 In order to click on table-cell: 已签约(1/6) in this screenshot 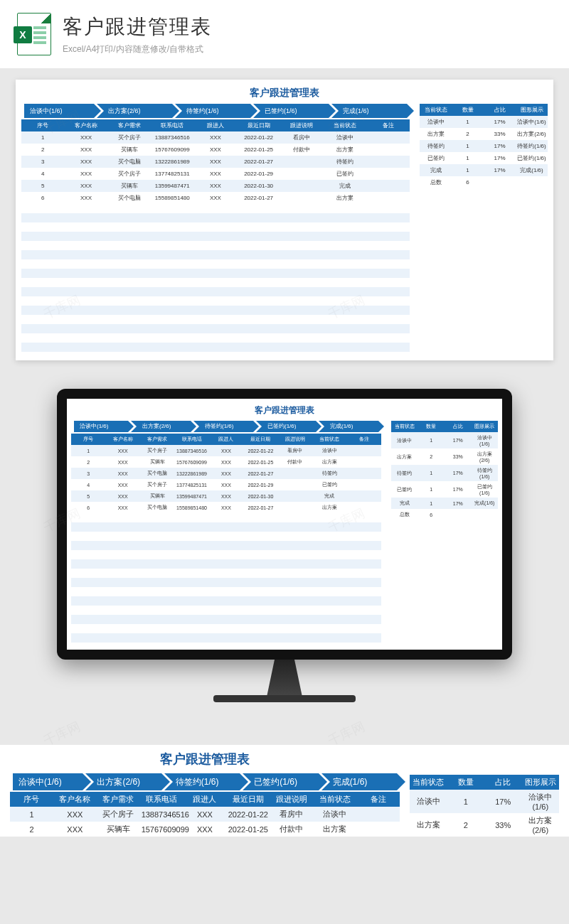, I will do `click(532, 158)`.